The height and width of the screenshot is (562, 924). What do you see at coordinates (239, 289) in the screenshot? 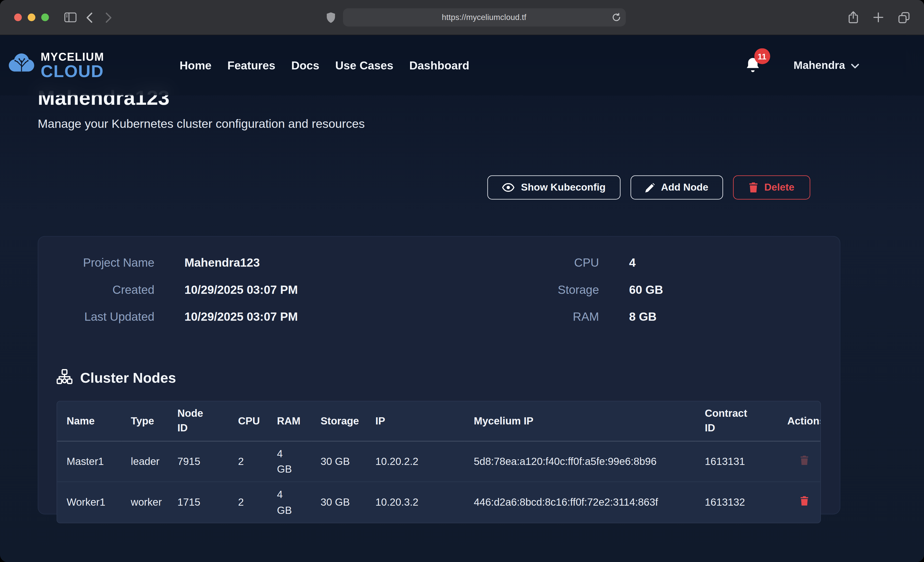
I see `info-row-created: Created 10/29/2025 03:07 PM` at bounding box center [239, 289].